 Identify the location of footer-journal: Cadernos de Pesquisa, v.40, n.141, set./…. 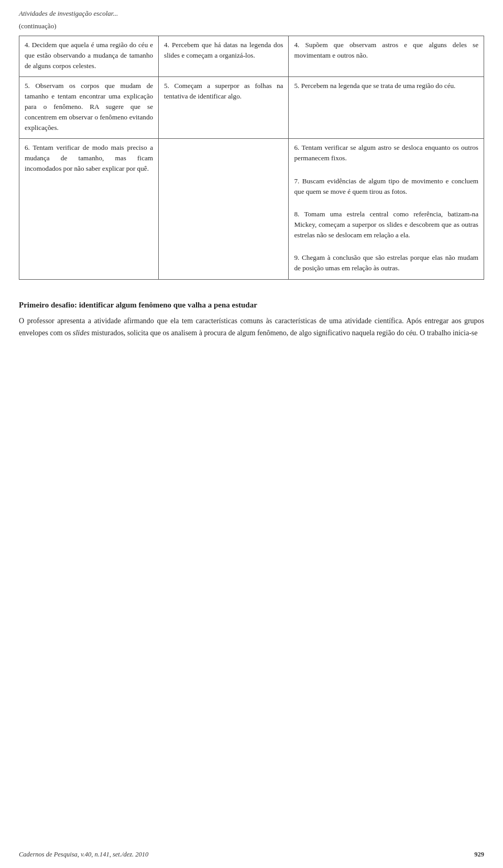
(84, 855).